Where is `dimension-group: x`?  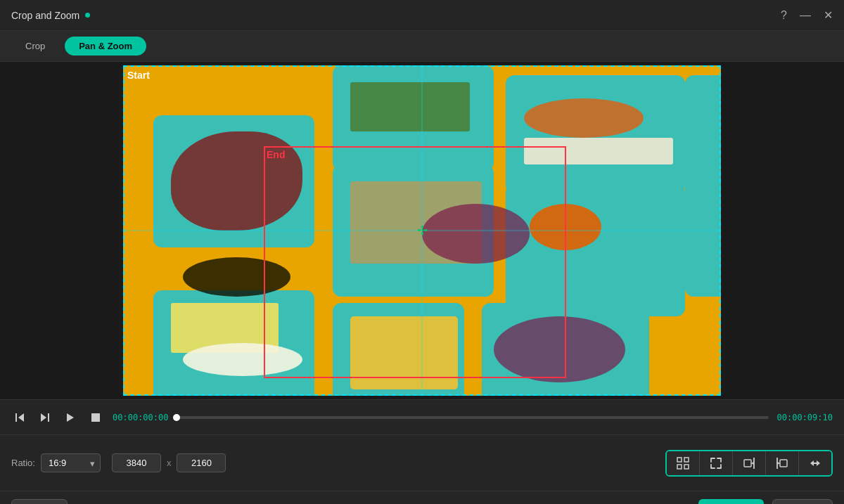 dimension-group: x is located at coordinates (169, 463).